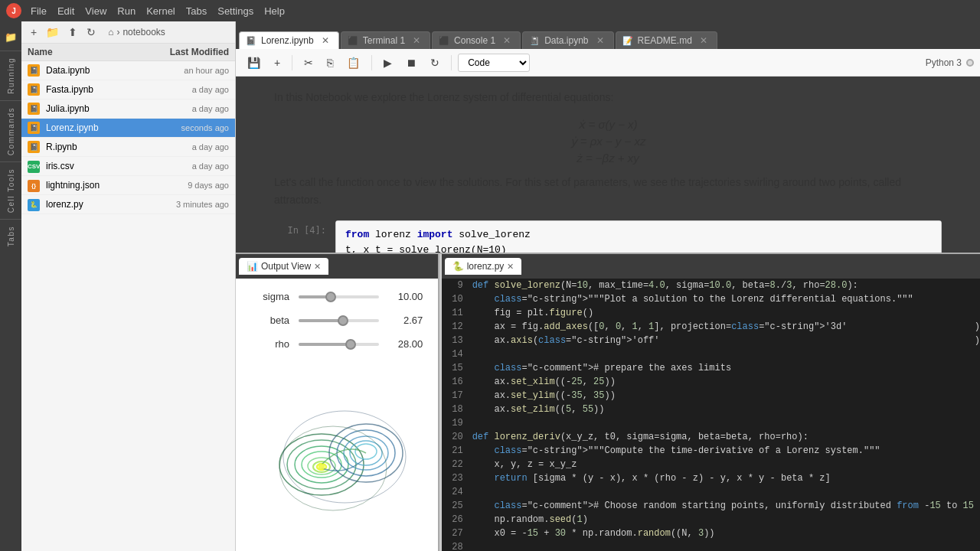 The height and width of the screenshot is (551, 980). I want to click on breadcrumb-home: ⌂, so click(110, 32).